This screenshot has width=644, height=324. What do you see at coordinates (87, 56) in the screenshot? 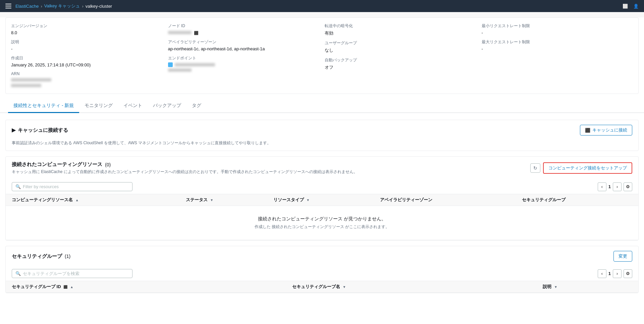
I see `info-col-1: エンジンバージョン 8.0 説明 - 作成日 January 26, 2025,…` at bounding box center [87, 56].